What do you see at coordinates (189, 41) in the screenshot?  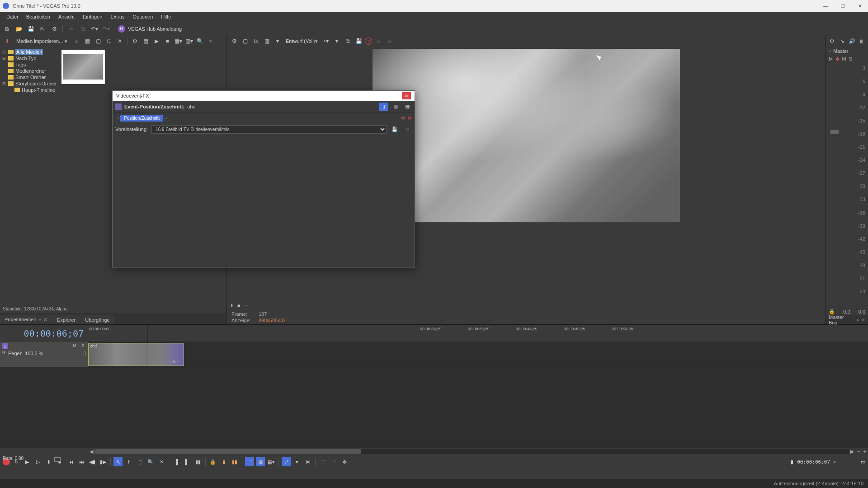 I see `views-icon: ▥▾` at bounding box center [189, 41].